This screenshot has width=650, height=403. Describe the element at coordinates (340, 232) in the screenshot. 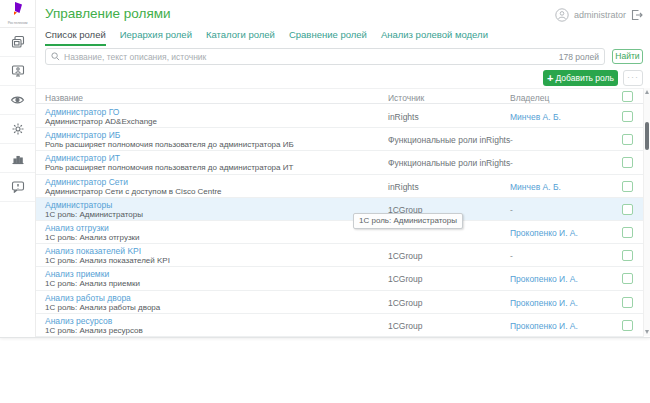

I see `table-row: Анализ отгрузки 1С роль` at that location.